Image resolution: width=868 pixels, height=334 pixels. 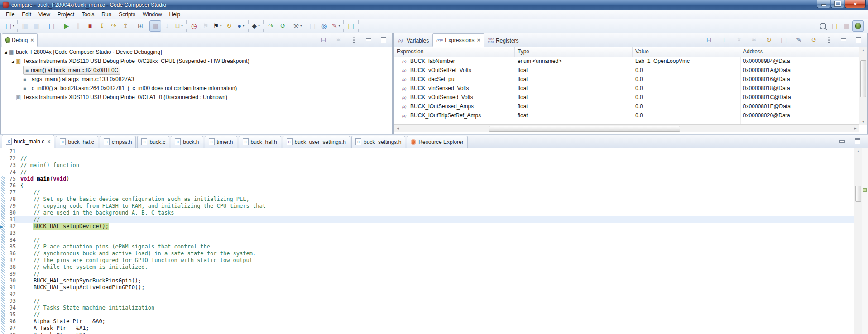 I want to click on code-line: 72//, so click(x=427, y=158).